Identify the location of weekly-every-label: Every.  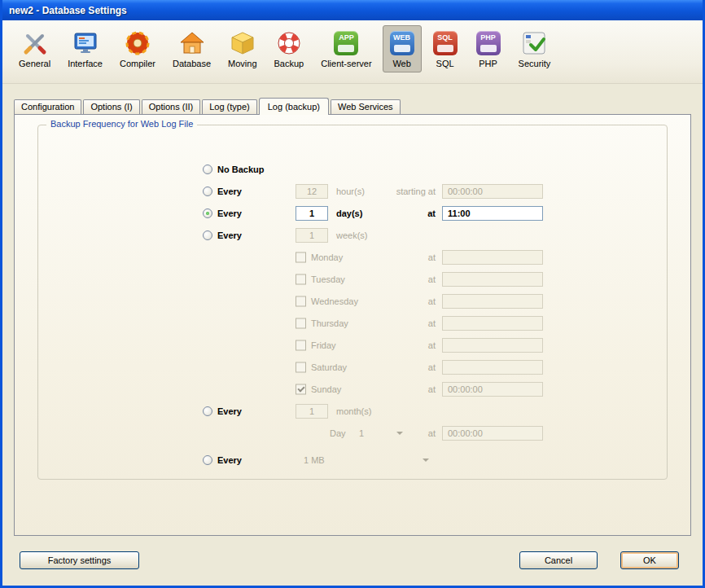
(230, 235).